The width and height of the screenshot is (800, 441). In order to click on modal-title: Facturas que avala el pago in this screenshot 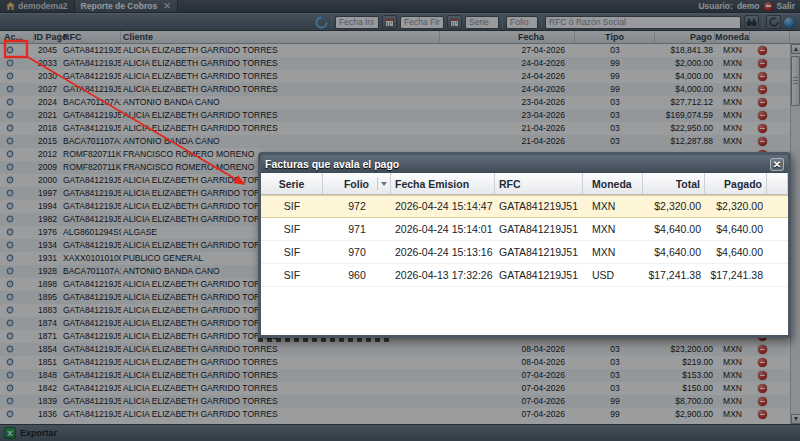, I will do `click(332, 164)`.